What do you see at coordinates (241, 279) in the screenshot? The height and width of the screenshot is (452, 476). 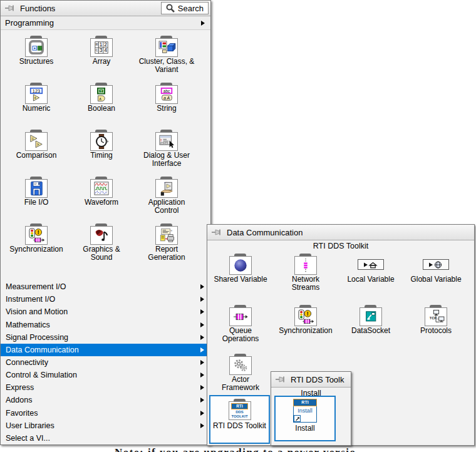 I see `palette-item-shared-variable: Shared Variable` at bounding box center [241, 279].